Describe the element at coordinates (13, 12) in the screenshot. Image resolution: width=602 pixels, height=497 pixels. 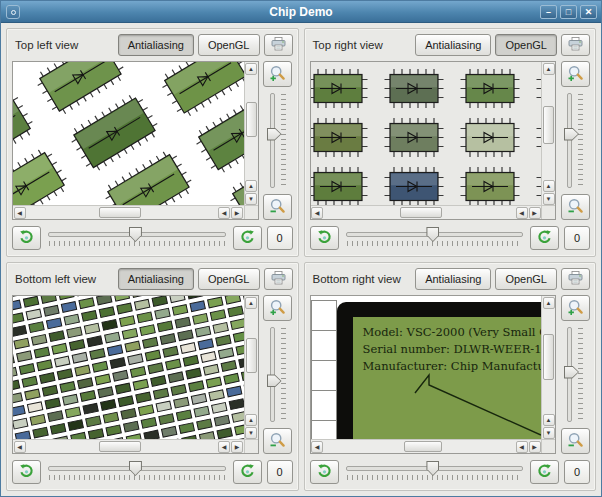
I see `window-menu-icon` at that location.